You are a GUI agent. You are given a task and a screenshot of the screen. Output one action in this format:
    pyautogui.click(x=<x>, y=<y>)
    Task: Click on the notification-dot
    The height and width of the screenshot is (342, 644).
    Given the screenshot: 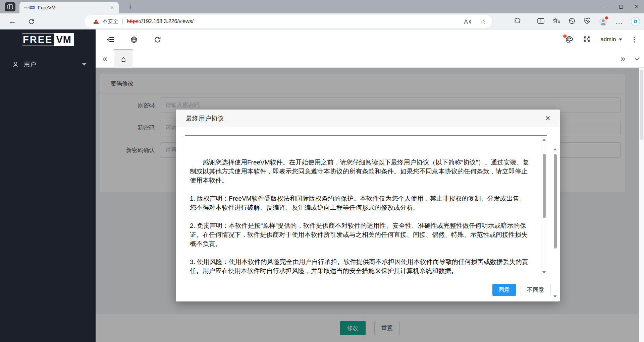 What is the action you would take?
    pyautogui.click(x=606, y=18)
    